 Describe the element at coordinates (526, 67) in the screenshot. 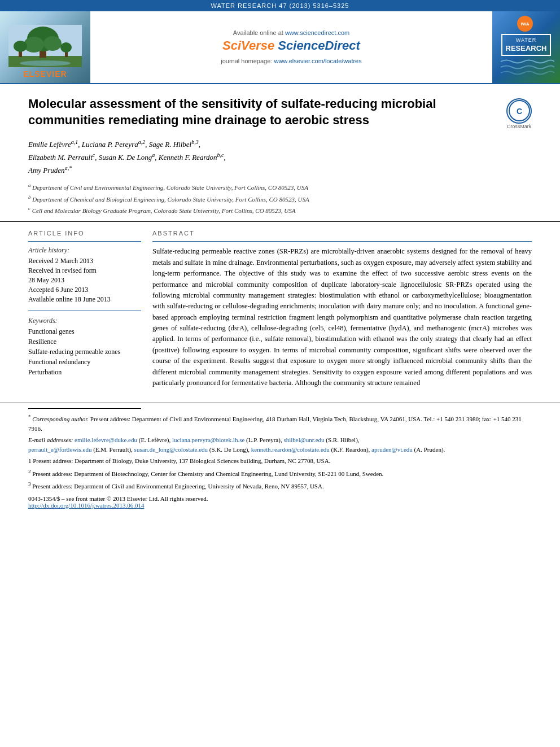

I see `water-research-decoration` at that location.